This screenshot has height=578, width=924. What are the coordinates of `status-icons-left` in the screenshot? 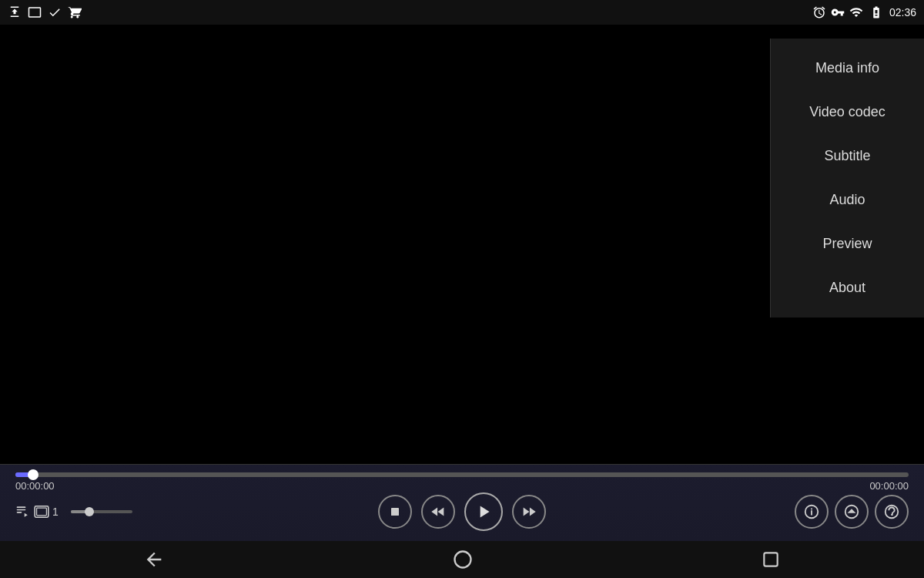 It's located at (45, 12).